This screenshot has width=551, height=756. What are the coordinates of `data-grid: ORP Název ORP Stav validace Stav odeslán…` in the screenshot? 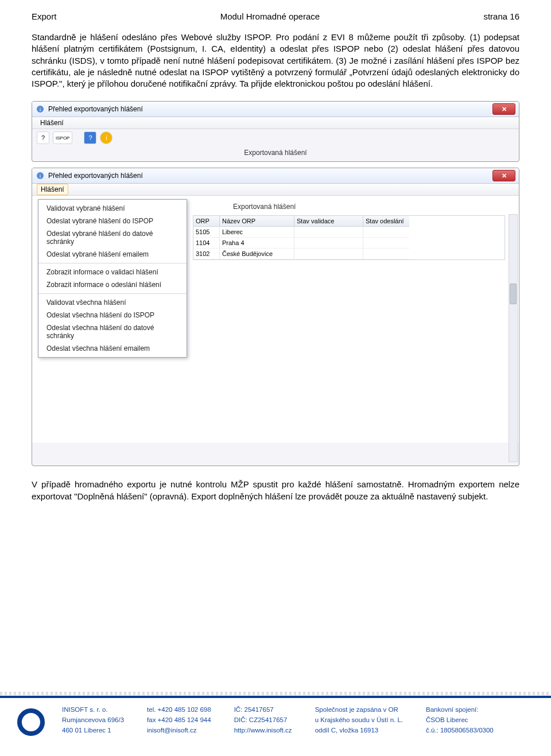 It's located at (349, 238).